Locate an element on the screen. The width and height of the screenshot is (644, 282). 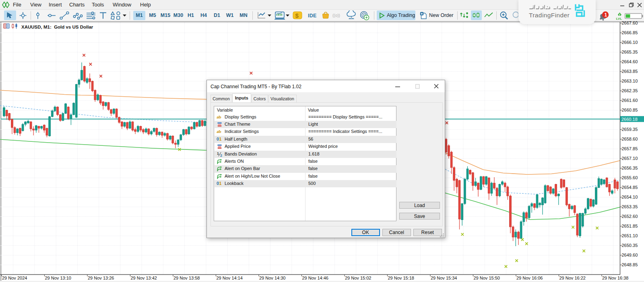
svg-text: 29 Nov 13:26 is located at coordinates (101, 278).